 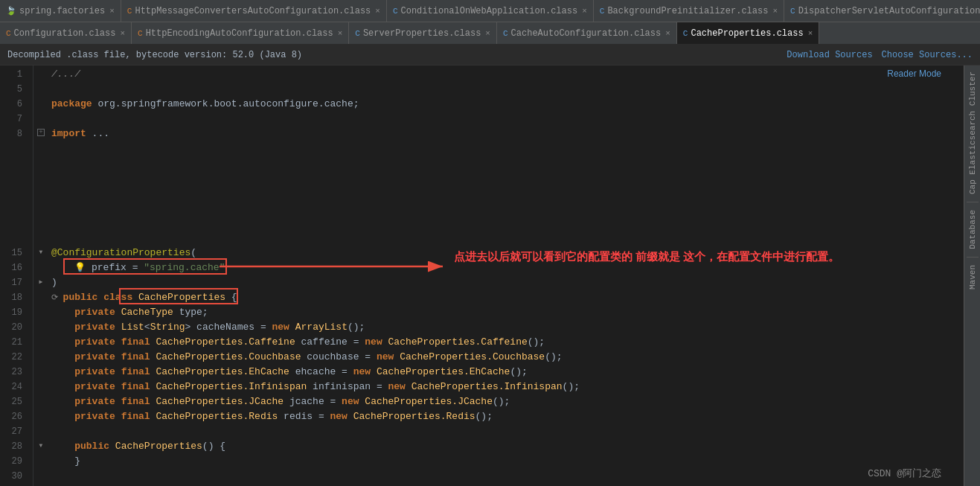 I want to click on sidebar-tab-elasticsearch: Cap Elasticsearch Cluster, so click(x=973, y=132).